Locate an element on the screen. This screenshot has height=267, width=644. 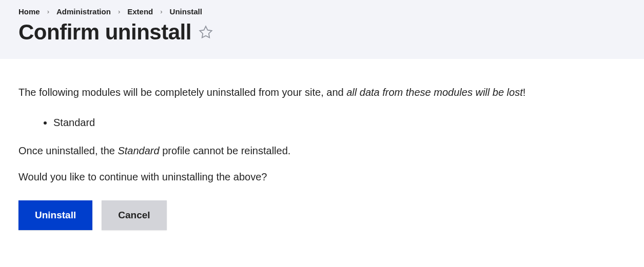
cancel-button: Cancel is located at coordinates (134, 215).